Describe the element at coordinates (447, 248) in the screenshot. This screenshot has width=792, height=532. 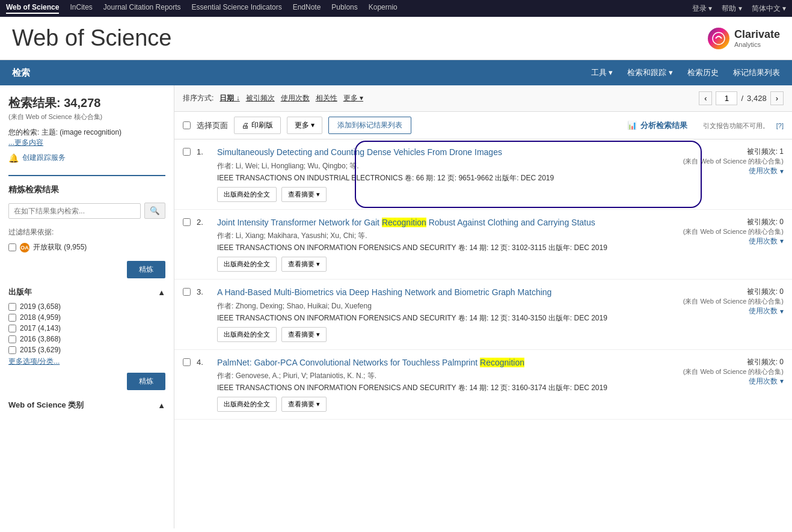
I see `paper-2-journal: IEEE TRANSACTIONS ON INFORMATION FORENSI…` at that location.